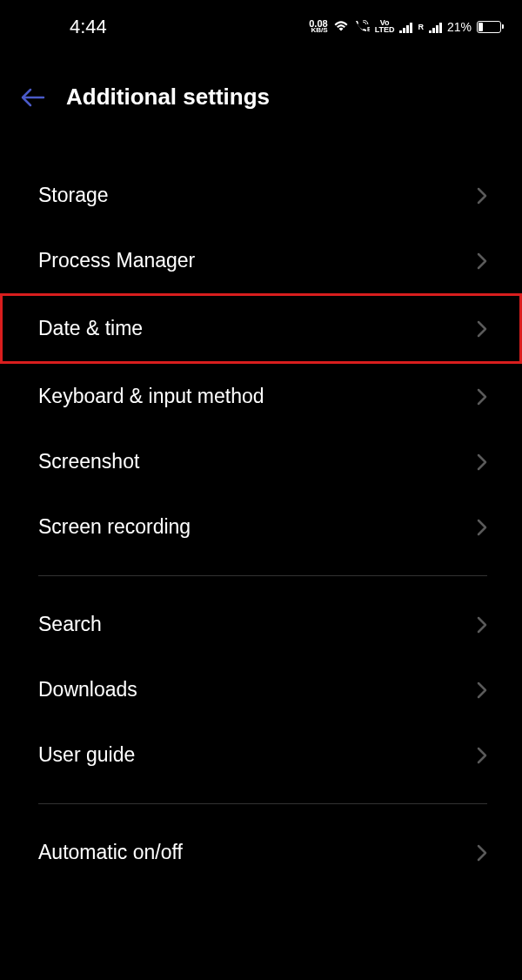  Describe the element at coordinates (168, 97) in the screenshot. I see `page-title: Additional settings` at that location.